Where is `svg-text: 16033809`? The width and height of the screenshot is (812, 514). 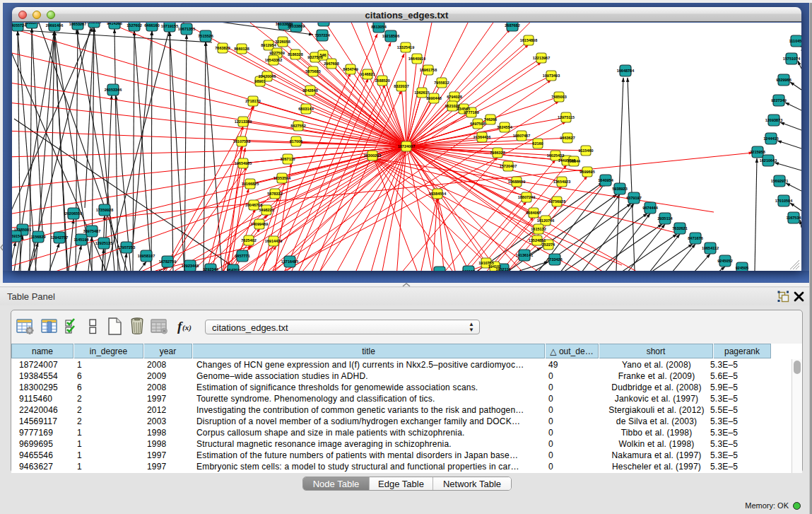
svg-text: 16033809 is located at coordinates (296, 26).